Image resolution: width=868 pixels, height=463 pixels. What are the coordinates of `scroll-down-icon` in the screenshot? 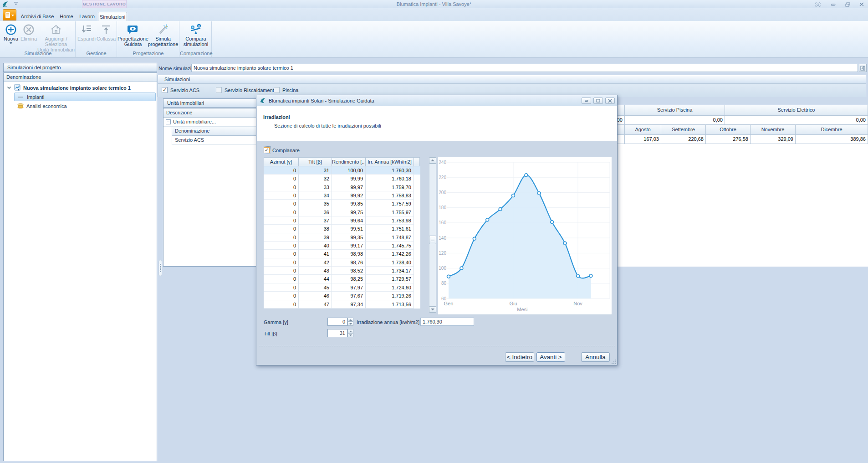 It's located at (433, 309).